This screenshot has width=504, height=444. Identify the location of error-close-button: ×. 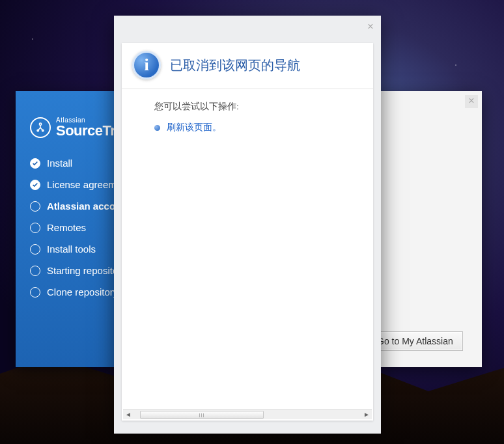
(371, 27).